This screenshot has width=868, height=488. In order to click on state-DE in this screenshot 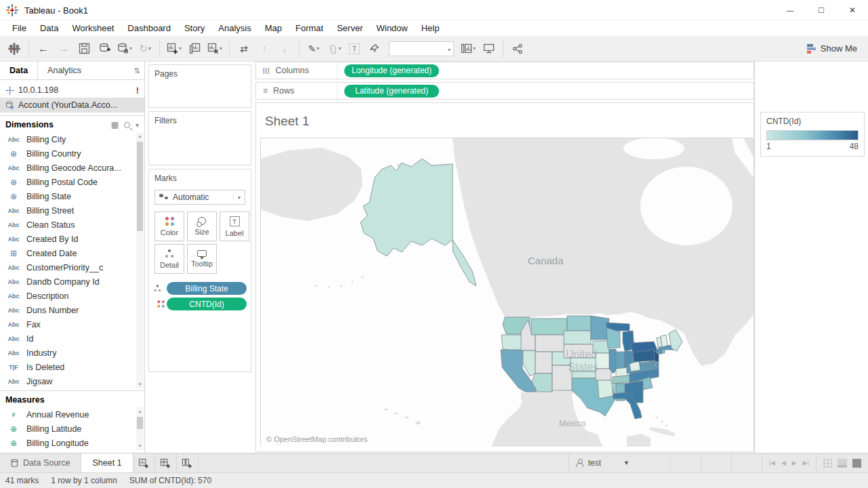, I will do `click(655, 365)`.